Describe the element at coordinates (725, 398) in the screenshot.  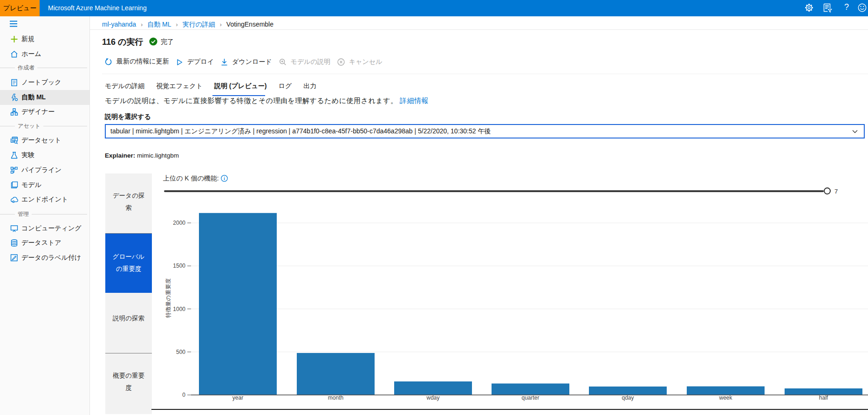
I see `svg-text: week` at that location.